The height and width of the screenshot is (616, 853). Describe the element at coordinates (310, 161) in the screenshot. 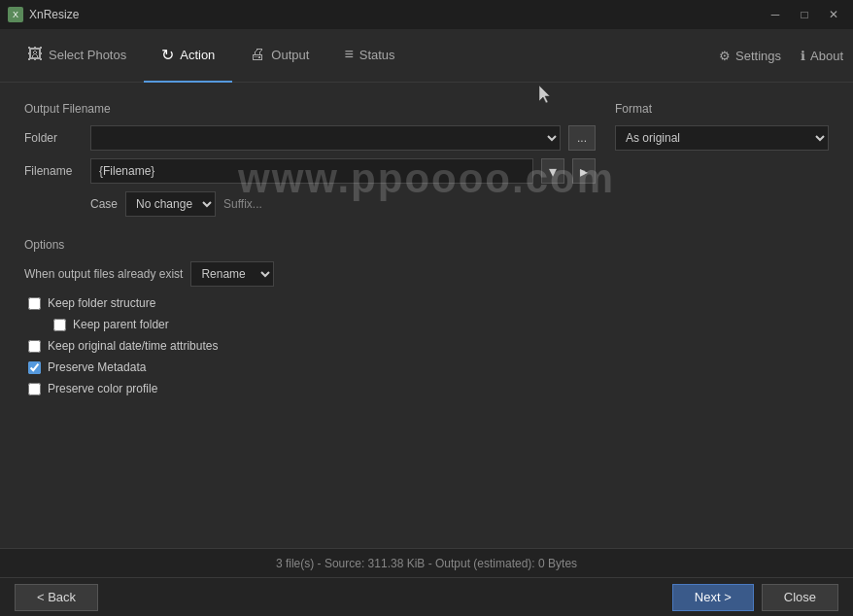

I see `output-filename-section: Output Filename Folder ... Filename ▾ ▸ …` at that location.